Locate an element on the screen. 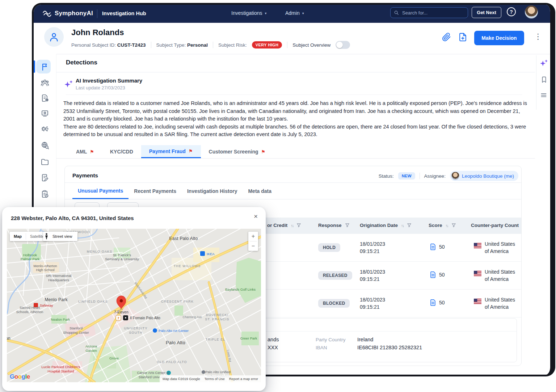 This screenshot has height=392, width=556. folder-icon is located at coordinates (45, 162).